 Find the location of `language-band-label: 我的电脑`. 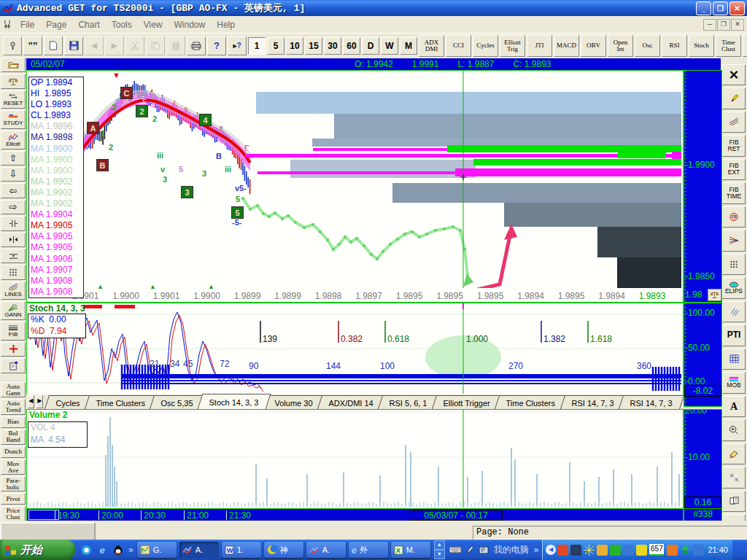

language-band-label: 我的电脑 is located at coordinates (511, 550).